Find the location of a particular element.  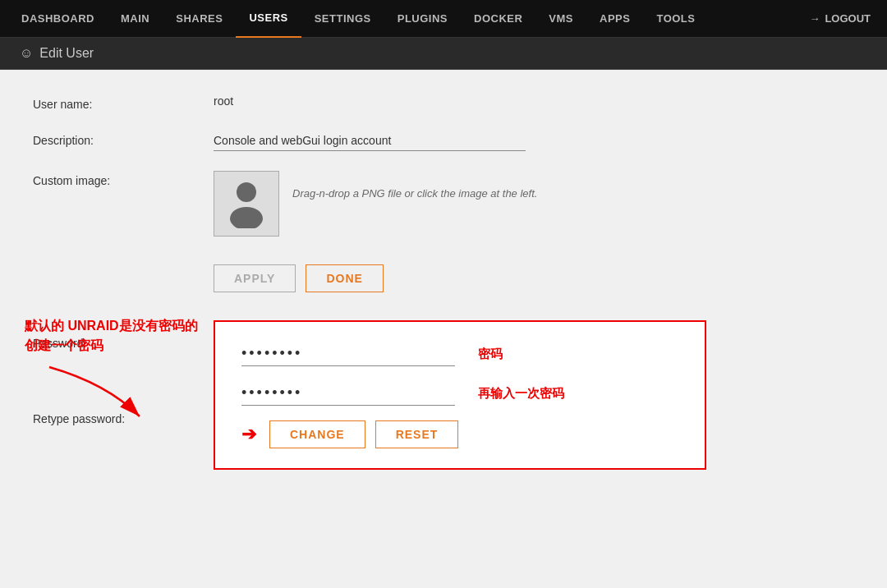

custom-image-value: Drag-n-drop a PNG file or click the imag… is located at coordinates (534, 204).